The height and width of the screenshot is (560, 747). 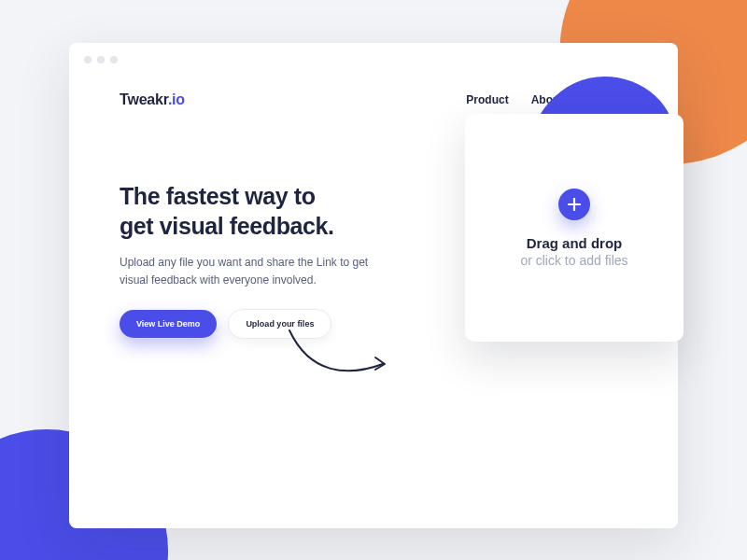 What do you see at coordinates (227, 226) in the screenshot?
I see `hero-title-line2: get visual feedback.` at bounding box center [227, 226].